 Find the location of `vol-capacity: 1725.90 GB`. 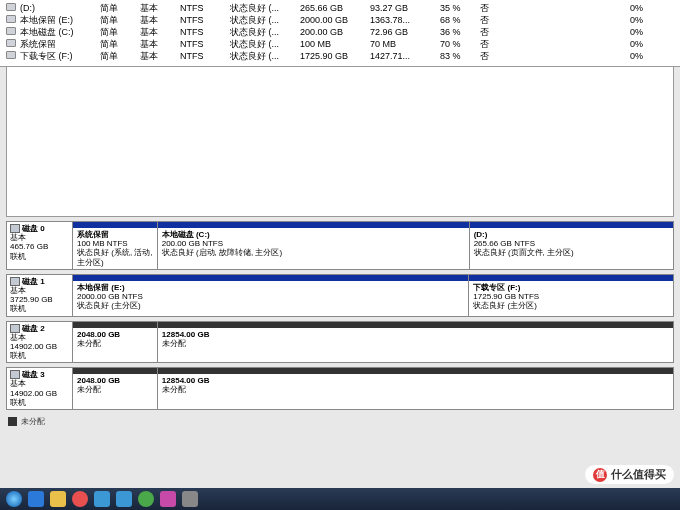

vol-capacity: 1725.90 GB is located at coordinates (335, 56).